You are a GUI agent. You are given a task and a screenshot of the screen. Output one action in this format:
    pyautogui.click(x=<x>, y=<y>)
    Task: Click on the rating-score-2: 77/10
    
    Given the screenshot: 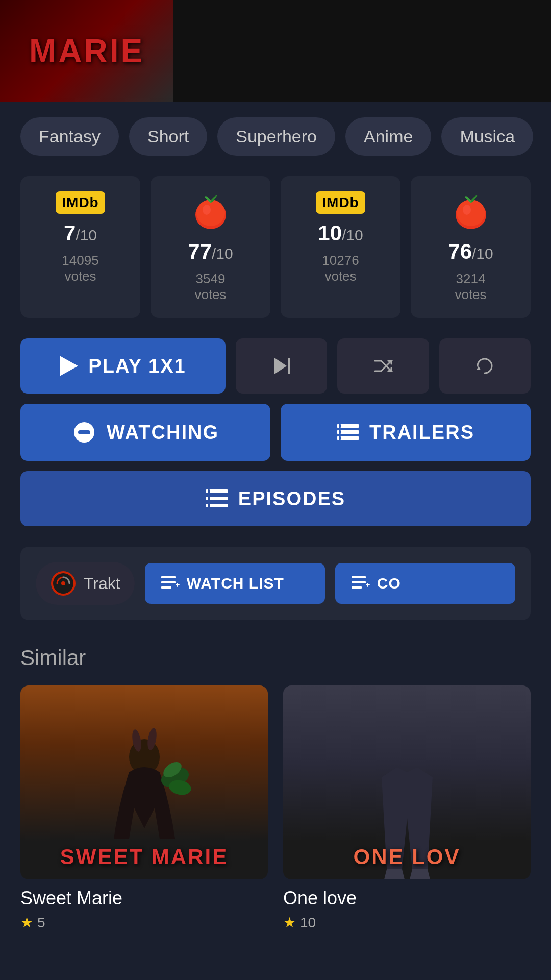 What is the action you would take?
    pyautogui.click(x=210, y=252)
    